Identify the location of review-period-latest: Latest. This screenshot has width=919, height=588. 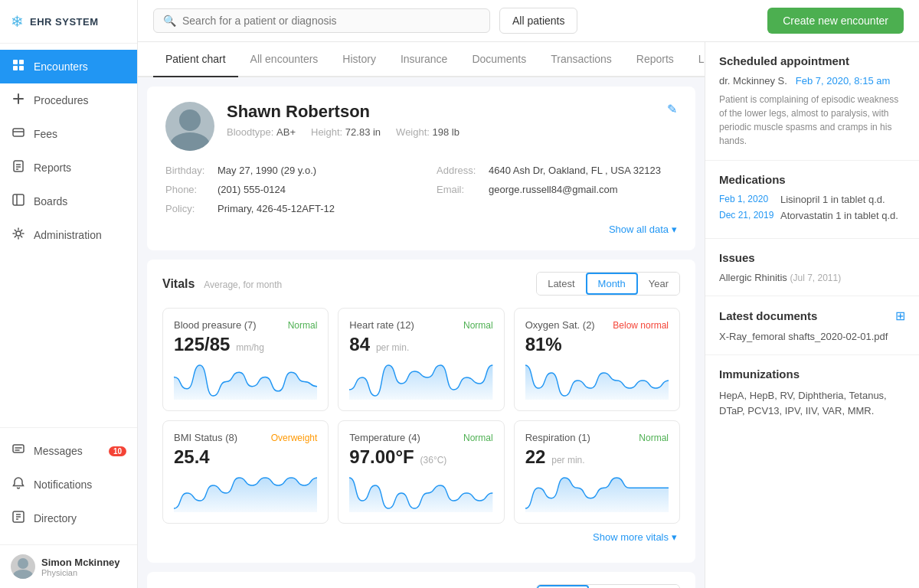
(562, 586).